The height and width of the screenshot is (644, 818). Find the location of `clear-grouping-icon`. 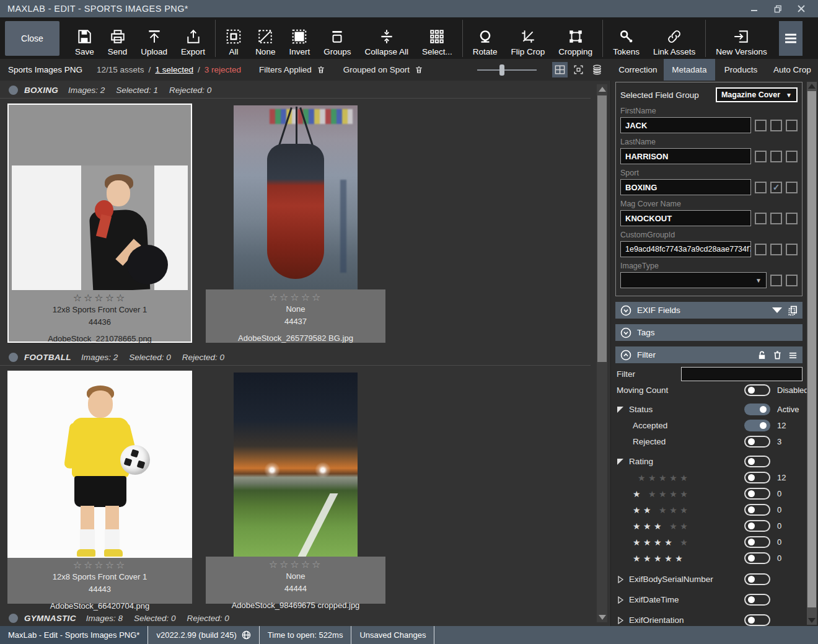

clear-grouping-icon is located at coordinates (419, 69).